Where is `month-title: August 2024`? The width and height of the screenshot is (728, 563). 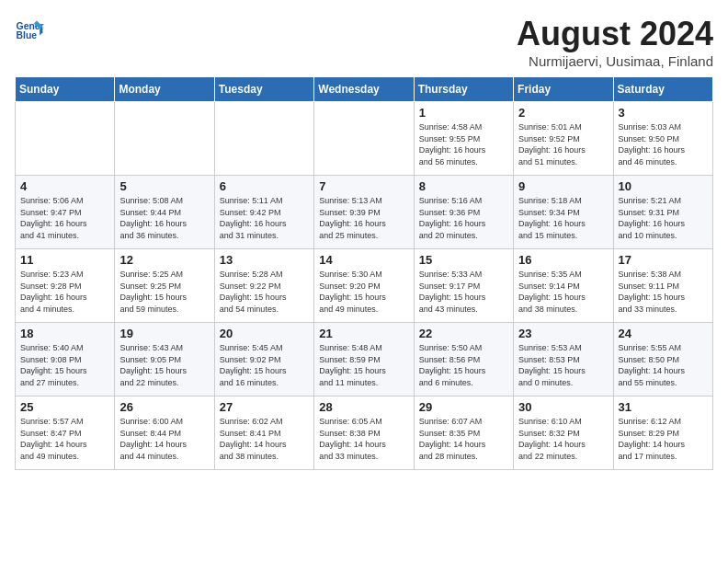
month-title: August 2024 is located at coordinates (615, 34).